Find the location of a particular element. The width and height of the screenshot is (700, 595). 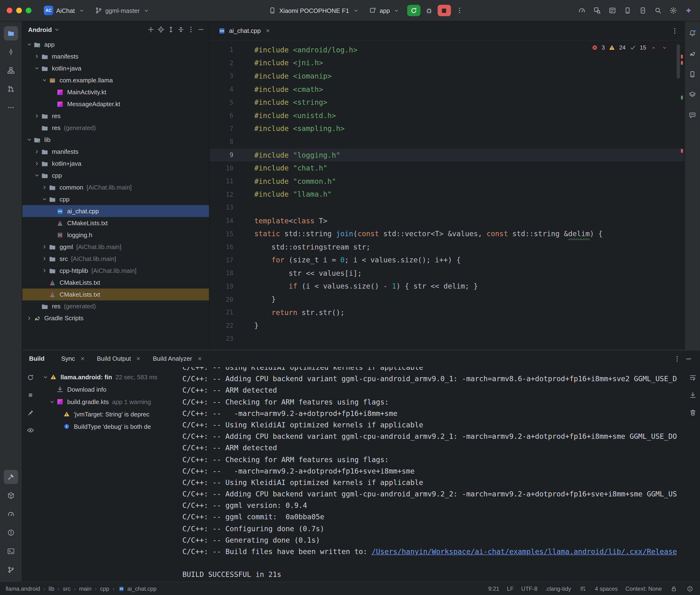

context-widget: Context: None is located at coordinates (644, 589).